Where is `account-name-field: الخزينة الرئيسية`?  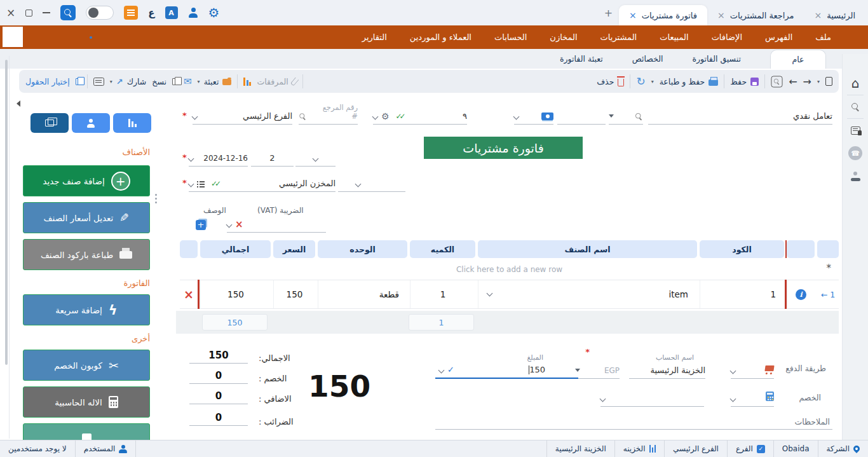 account-name-field: الخزينة الرئيسية is located at coordinates (667, 366).